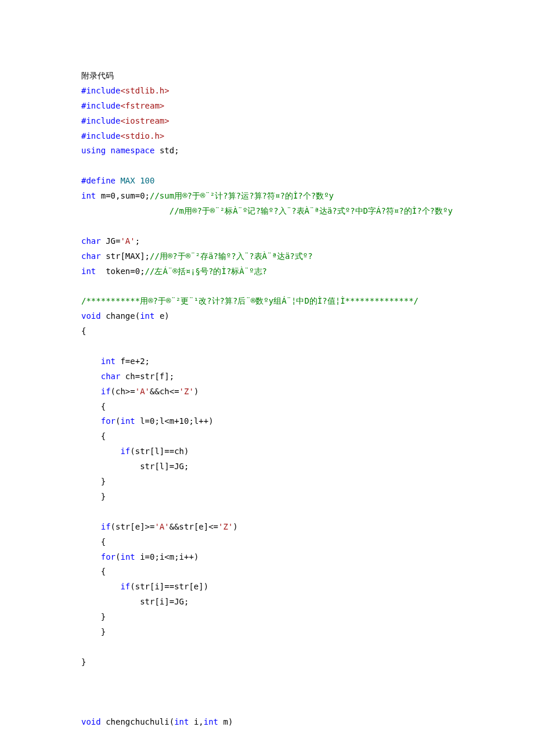 This screenshot has height=756, width=534. Describe the element at coordinates (98, 75) in the screenshot. I see `title: 附录代码` at that location.